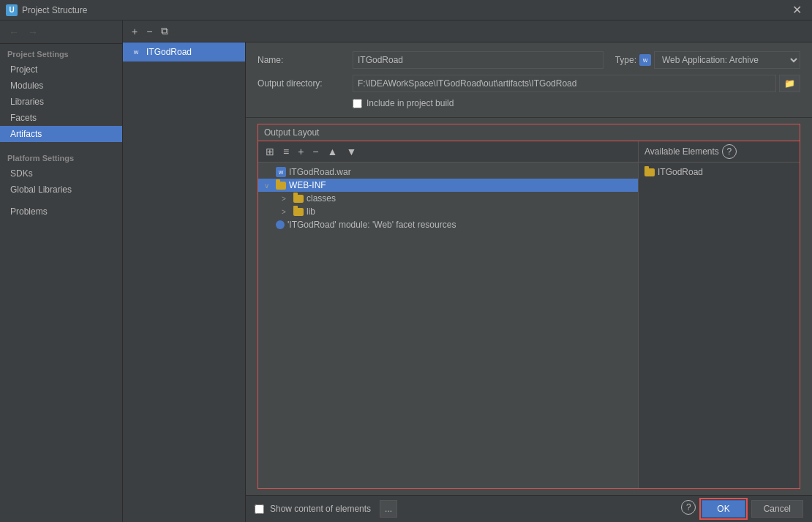 Image resolution: width=812 pixels, height=522 pixels. I want to click on cancel-button: Cancel, so click(777, 509).